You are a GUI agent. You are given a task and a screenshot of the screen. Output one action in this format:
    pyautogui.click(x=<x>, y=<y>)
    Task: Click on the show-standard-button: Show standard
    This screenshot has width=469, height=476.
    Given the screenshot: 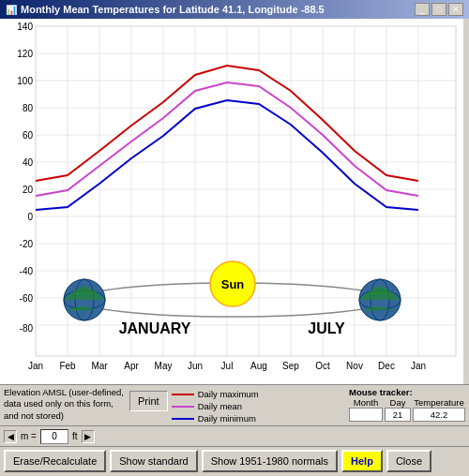 What is the action you would take?
    pyautogui.click(x=154, y=461)
    